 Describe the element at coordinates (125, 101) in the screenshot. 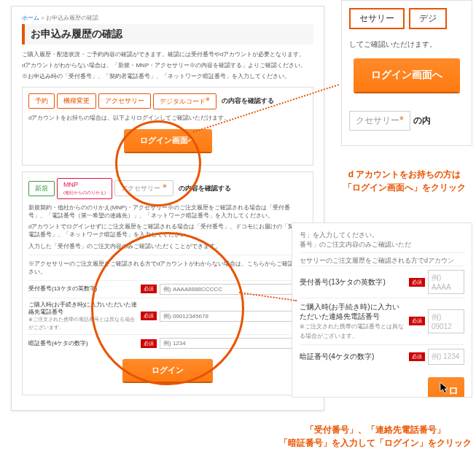

I see `tab-accessory: アクセサリー` at that location.